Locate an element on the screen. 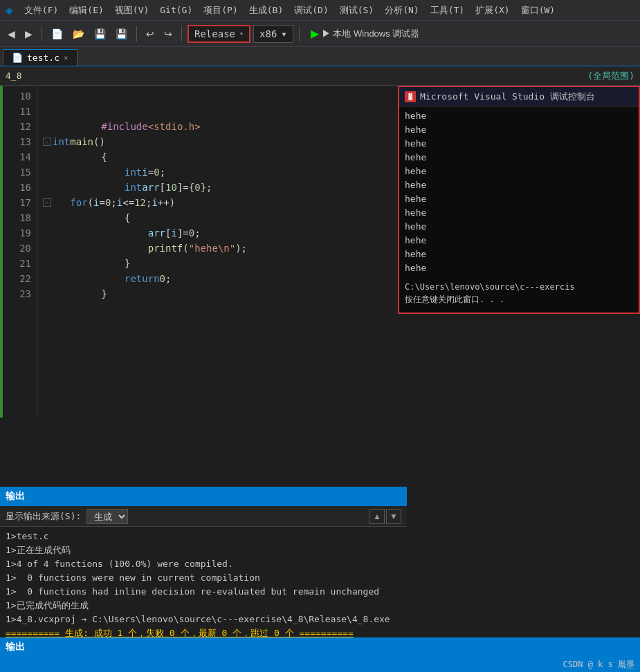 Image resolution: width=640 pixels, height=672 pixels. console-title-bar: ▓ Microsoft Visual Studio 调试控制台 is located at coordinates (519, 97).